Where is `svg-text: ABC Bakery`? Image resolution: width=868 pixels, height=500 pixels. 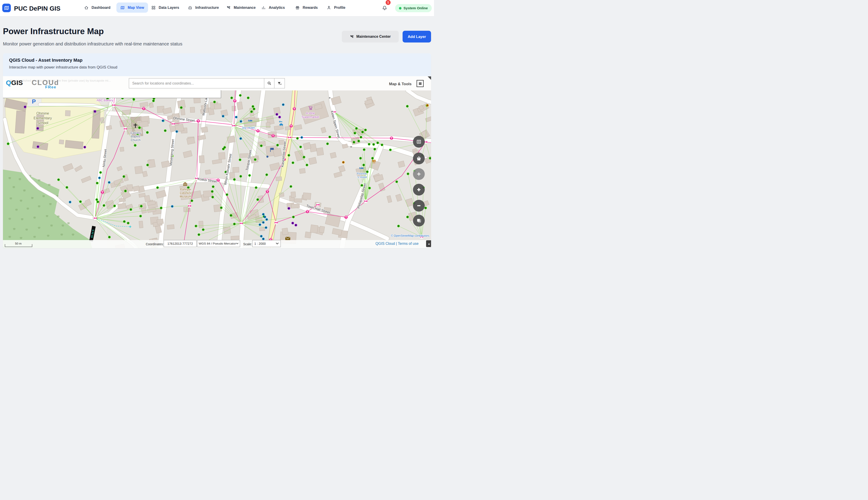
svg-text: ABC Bakery is located at coordinates (105, 100).